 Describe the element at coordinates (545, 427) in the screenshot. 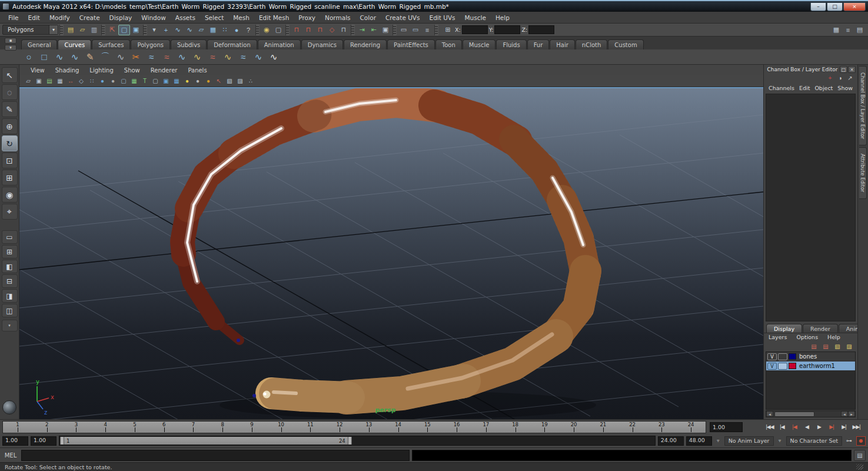

I see `timeline-frame: 19` at that location.